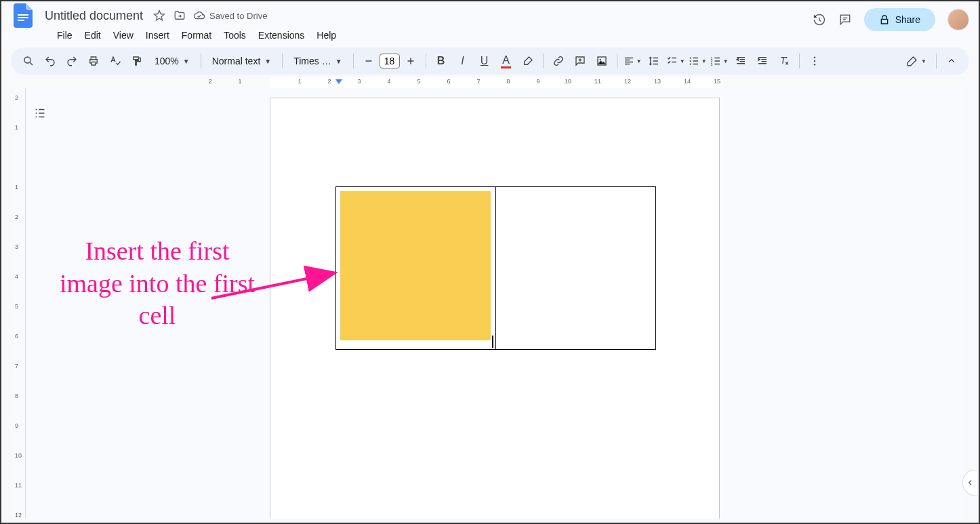 The height and width of the screenshot is (524, 980). I want to click on add-comment-icon, so click(580, 61).